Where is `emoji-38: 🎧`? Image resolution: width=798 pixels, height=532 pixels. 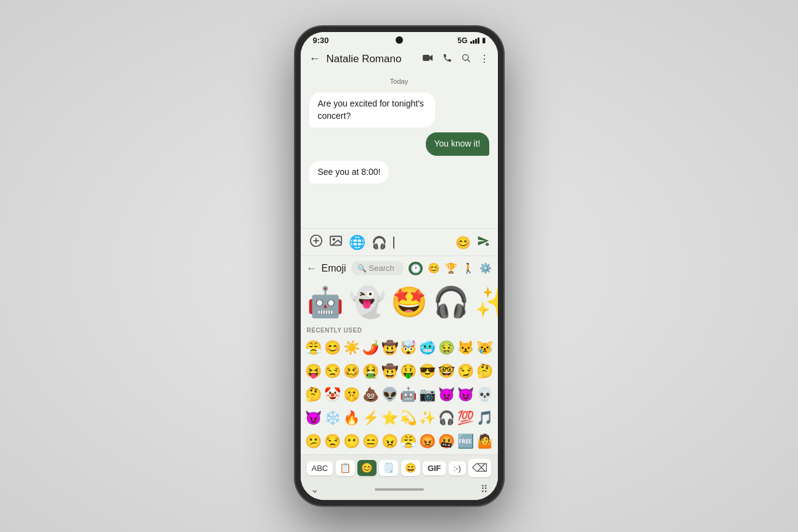 emoji-38: 🎧 is located at coordinates (446, 418).